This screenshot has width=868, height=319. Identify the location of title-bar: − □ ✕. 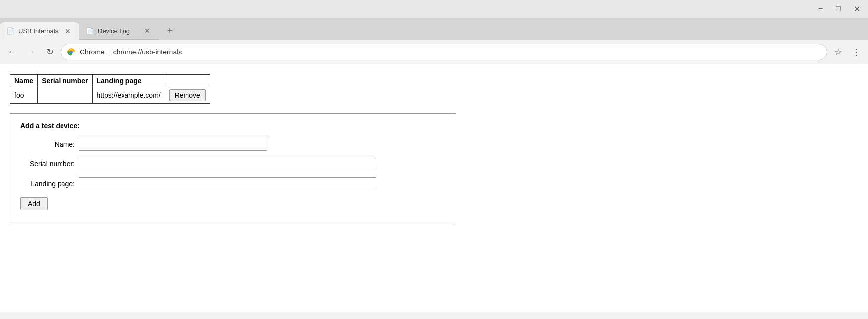
(434, 9).